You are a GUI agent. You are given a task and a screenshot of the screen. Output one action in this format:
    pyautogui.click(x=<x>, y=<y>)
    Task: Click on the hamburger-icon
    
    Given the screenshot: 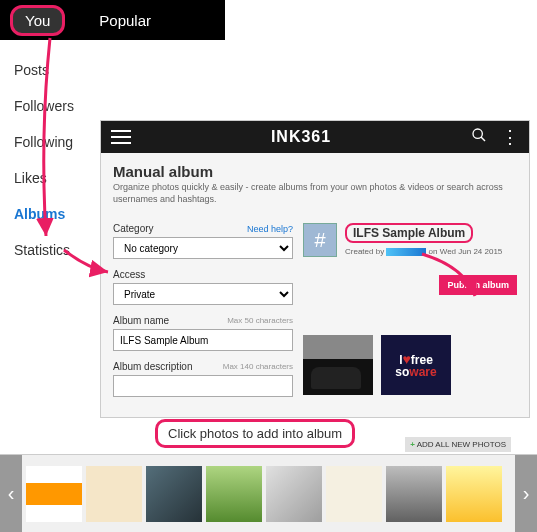 What is the action you would take?
    pyautogui.click(x=121, y=137)
    